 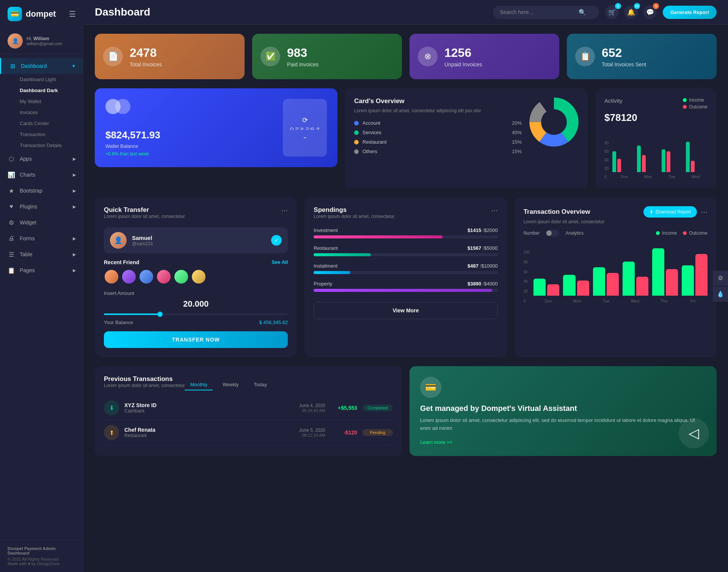 I want to click on tab-monthly: Monthly, so click(x=199, y=385).